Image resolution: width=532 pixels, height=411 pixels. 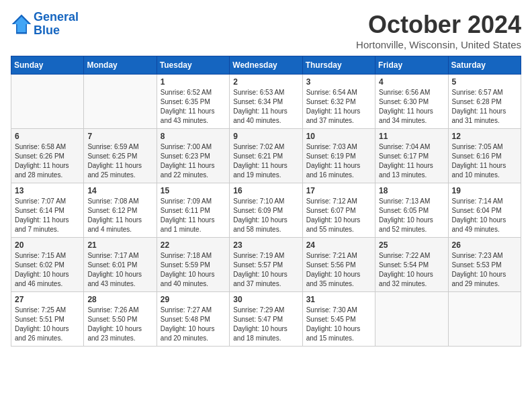 What do you see at coordinates (21, 24) in the screenshot?
I see `logo-icon` at bounding box center [21, 24].